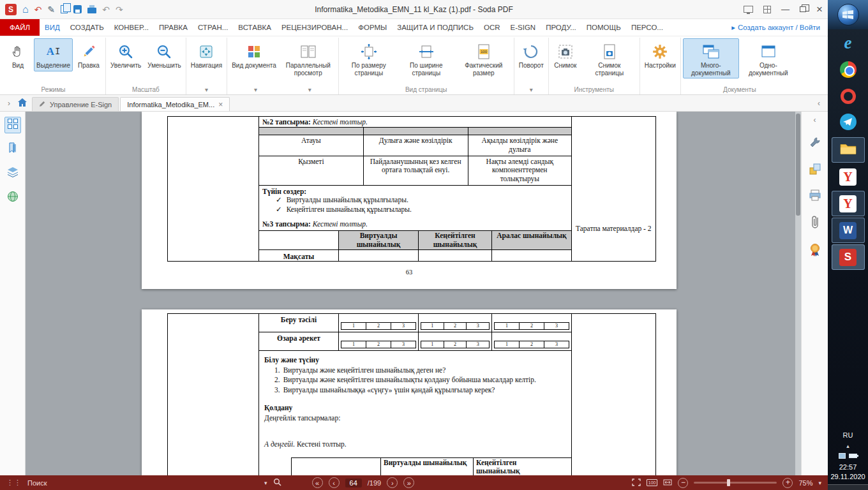 This screenshot has height=490, width=868. What do you see at coordinates (531, 55) in the screenshot?
I see `rotate-button: Поворот` at bounding box center [531, 55].